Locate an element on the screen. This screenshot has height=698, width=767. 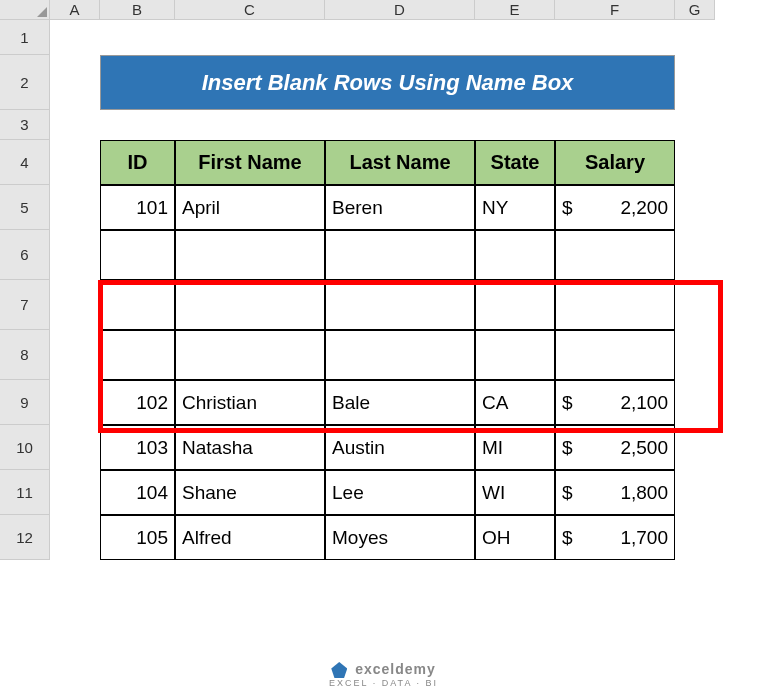
cell-state: CA is located at coordinates (515, 402).